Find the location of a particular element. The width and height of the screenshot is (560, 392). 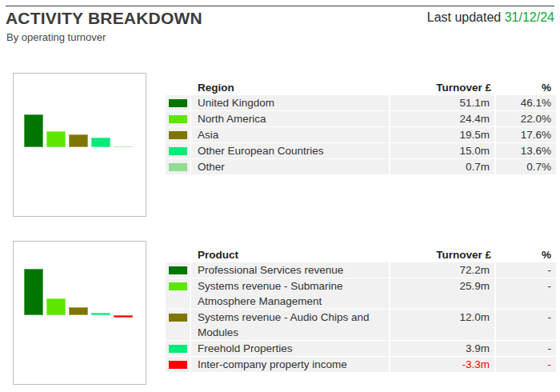

page-title: ACTIVITY BREAKDOWN is located at coordinates (104, 18).